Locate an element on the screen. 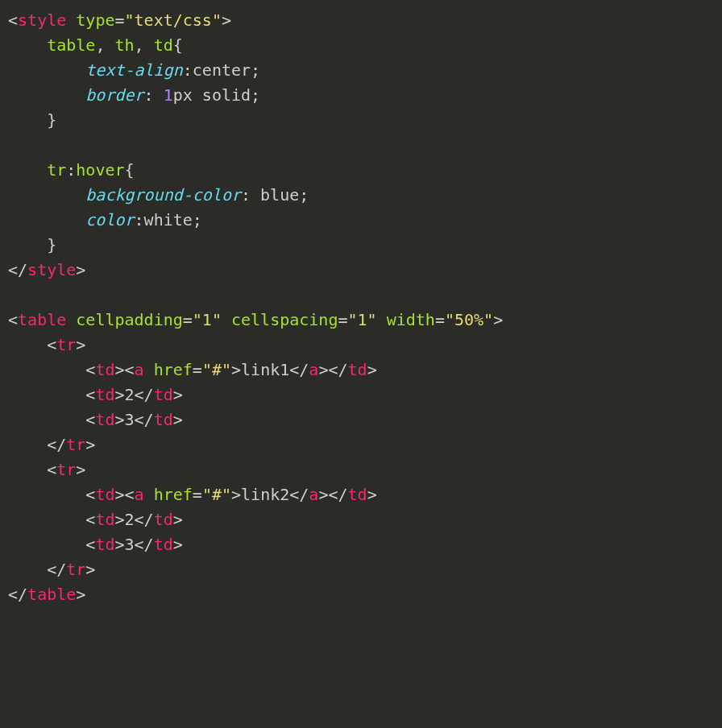 This screenshot has height=728, width=722. code-token: 2 is located at coordinates (130, 519).